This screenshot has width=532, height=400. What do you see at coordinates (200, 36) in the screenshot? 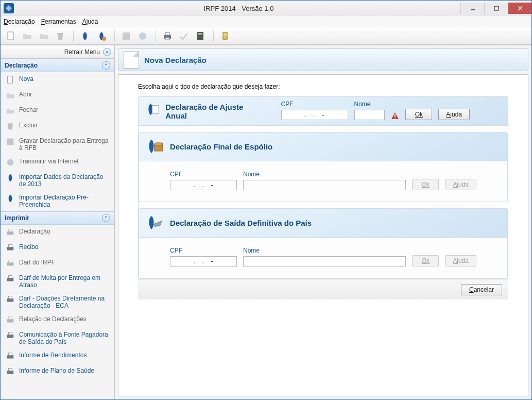
I see `toolbar-calc-icon` at bounding box center [200, 36].